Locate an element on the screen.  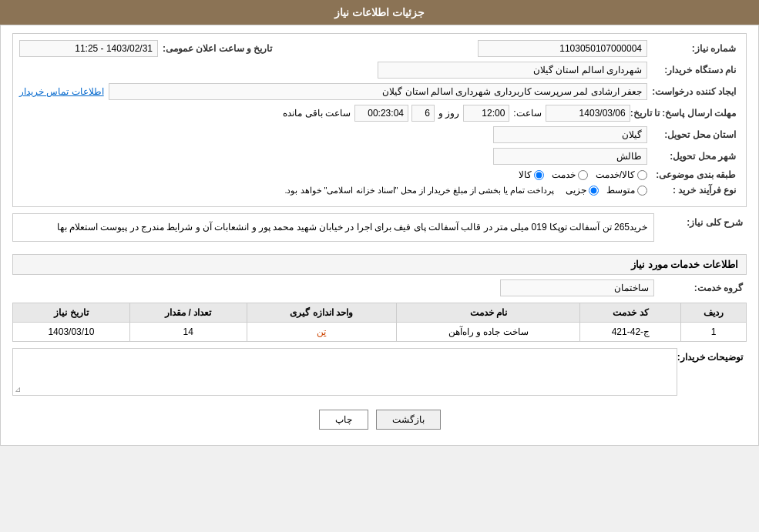
mohlat-roz-label: روز و is located at coordinates (448, 113).